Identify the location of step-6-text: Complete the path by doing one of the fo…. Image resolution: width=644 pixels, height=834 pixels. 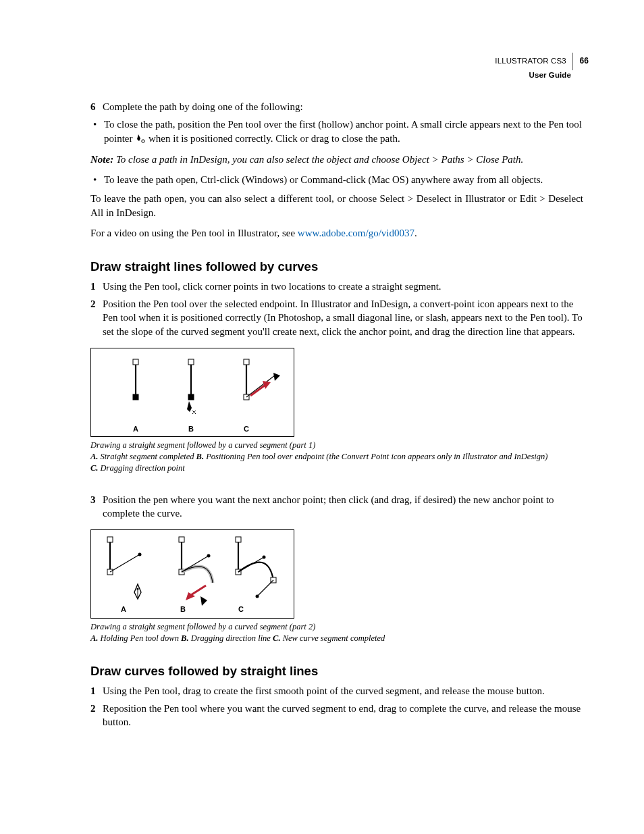
(343, 107).